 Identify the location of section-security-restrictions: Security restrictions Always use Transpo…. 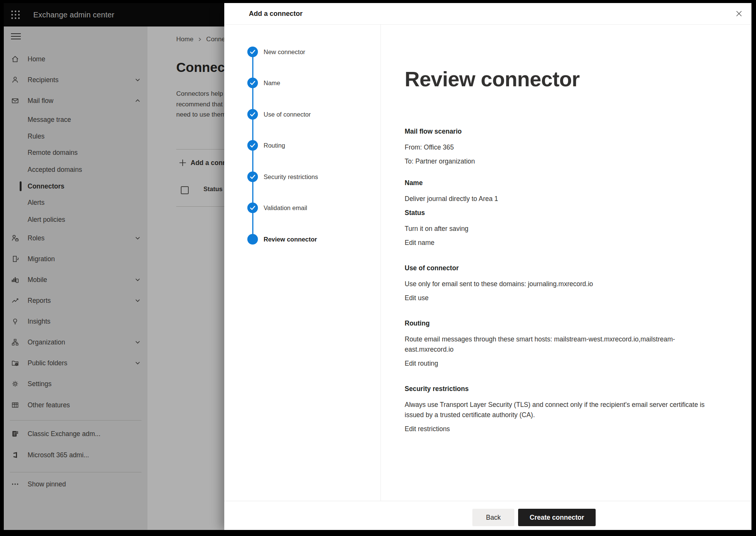
(556, 411).